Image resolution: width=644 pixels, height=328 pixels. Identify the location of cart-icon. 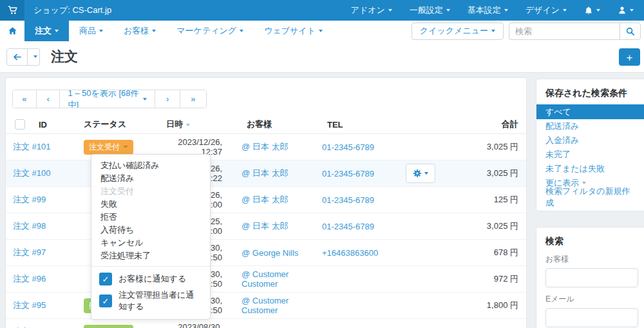
(12, 10).